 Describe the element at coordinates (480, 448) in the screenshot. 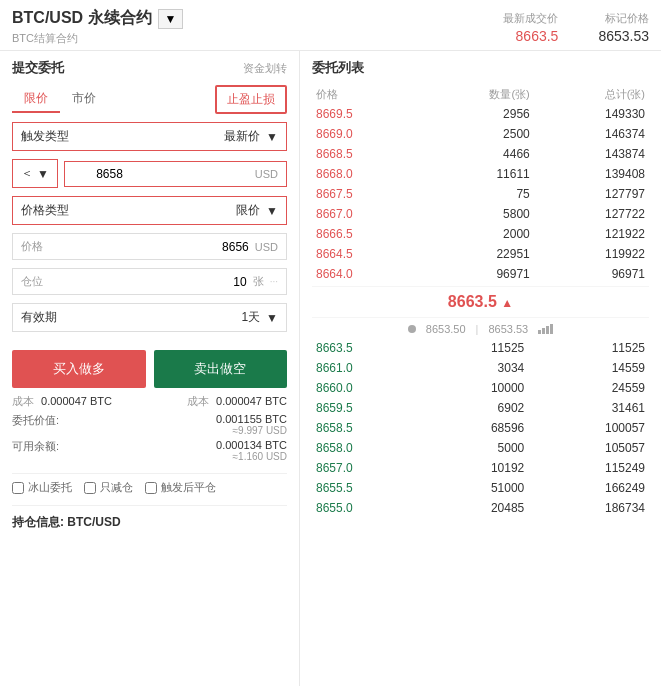

I see `bid-row: 8658.0 5000 105057` at that location.